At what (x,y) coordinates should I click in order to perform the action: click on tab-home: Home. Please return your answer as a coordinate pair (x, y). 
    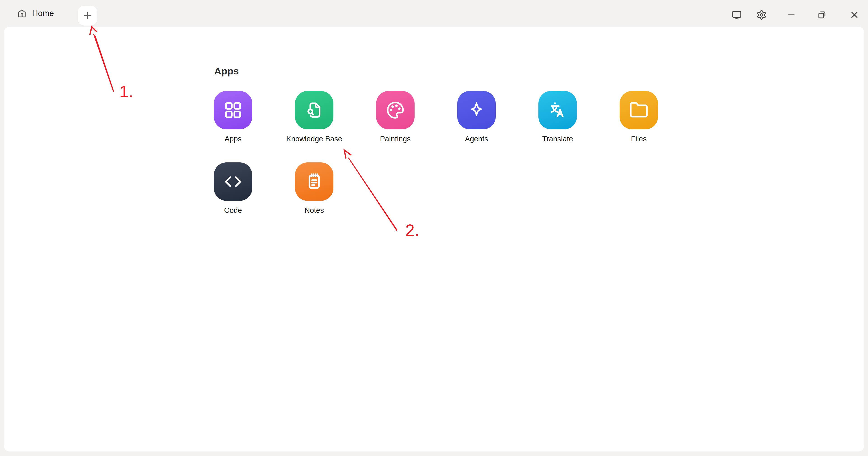
    Looking at the image, I should click on (36, 13).